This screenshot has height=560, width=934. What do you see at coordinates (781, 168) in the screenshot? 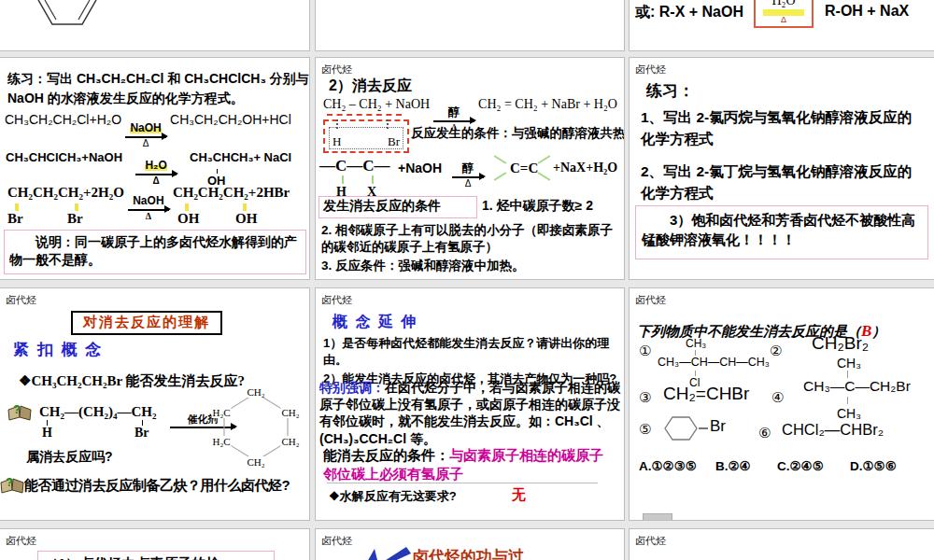
I see `slide-elimination-practice: 卤代烃 练习： 1、写出 2-氯丙烷与氢氧化钠醇溶液反应的化学方程式 2、写出 …` at bounding box center [781, 168].